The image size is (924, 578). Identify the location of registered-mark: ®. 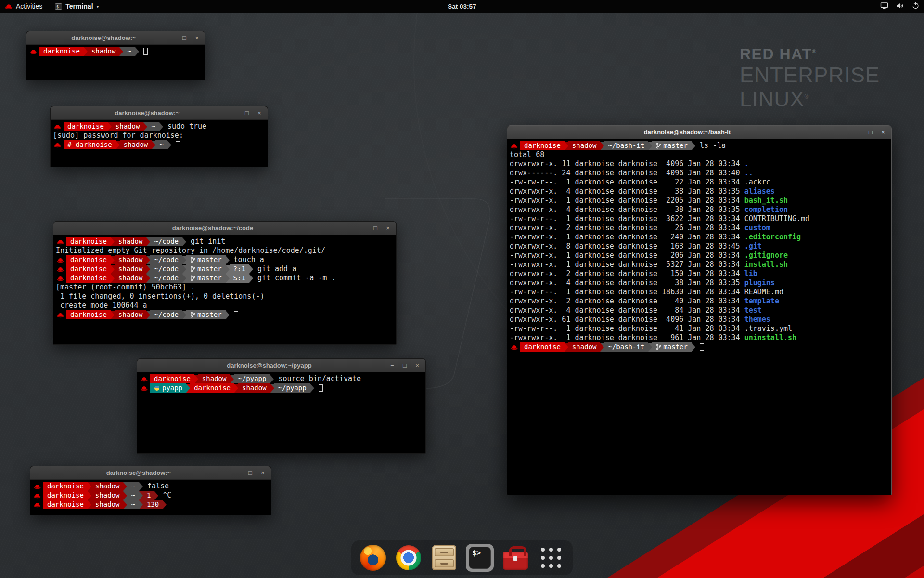
(807, 97).